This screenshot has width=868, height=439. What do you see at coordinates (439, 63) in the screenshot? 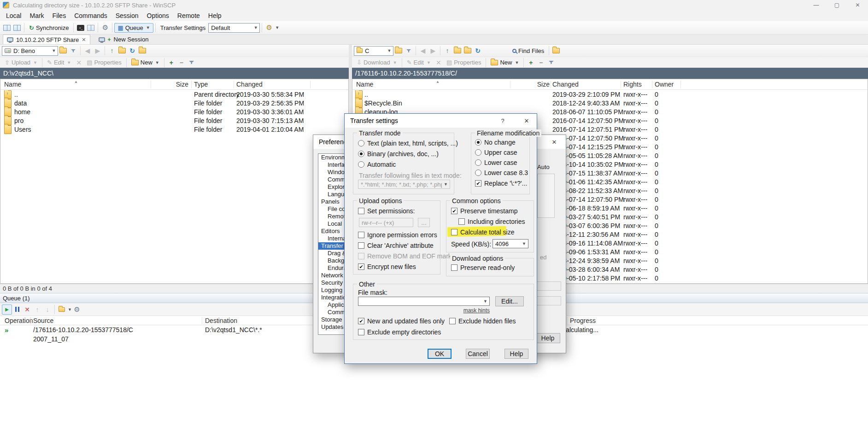
I see `delete-icon: ✕` at bounding box center [439, 63].